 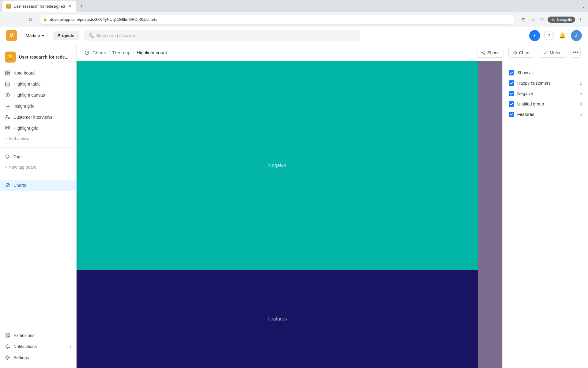 I want to click on features-checkbox, so click(x=511, y=114).